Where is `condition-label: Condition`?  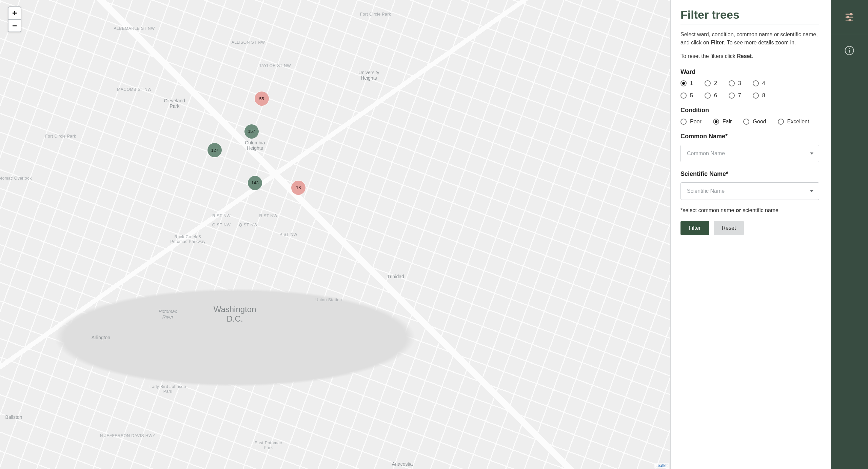 condition-label: Condition is located at coordinates (750, 110).